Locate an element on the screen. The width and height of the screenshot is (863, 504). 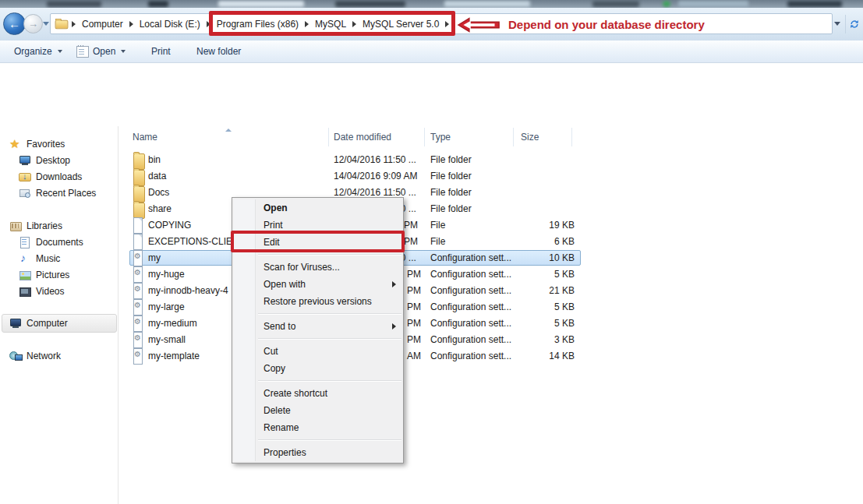
file-row-bin: bin12/04/2016 11:50 ...File folder is located at coordinates (491, 160).